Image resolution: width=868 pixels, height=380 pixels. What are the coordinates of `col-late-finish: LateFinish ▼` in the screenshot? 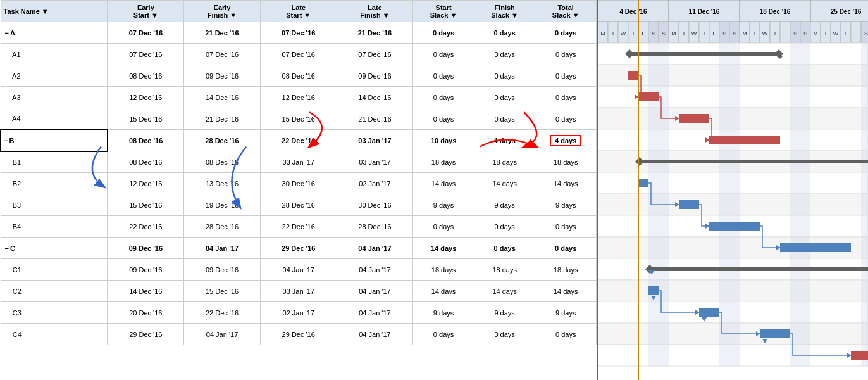 It's located at (375, 11).